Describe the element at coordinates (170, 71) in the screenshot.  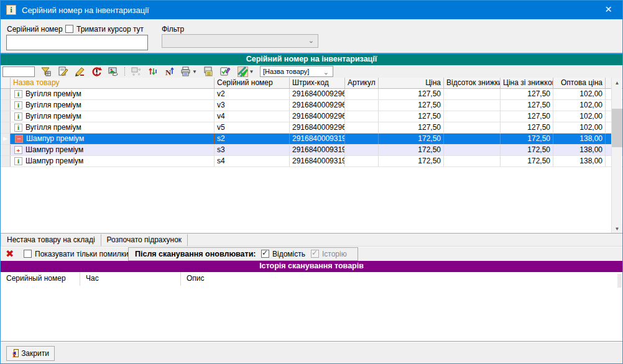
I see `numeric-sort-icon: N` at that location.